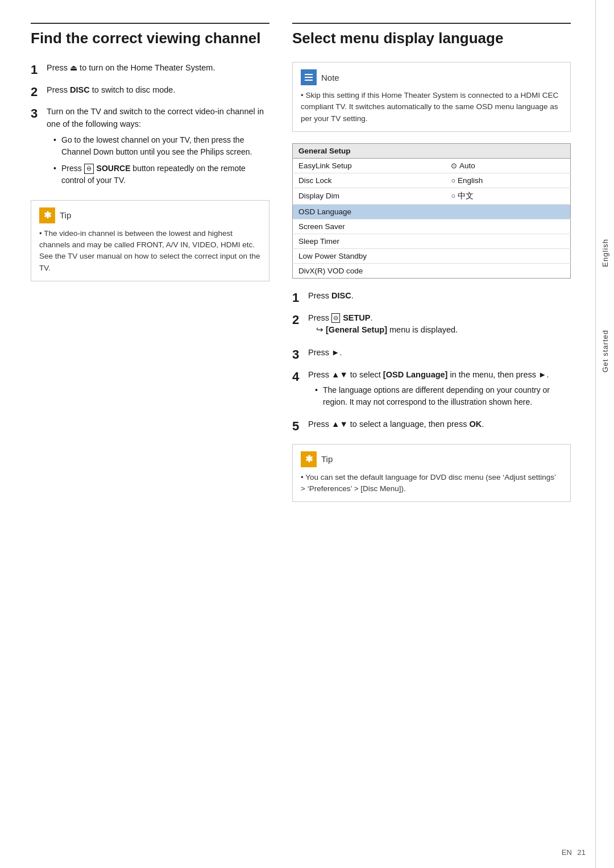 The image size is (614, 868). Describe the element at coordinates (370, 271) in the screenshot. I see `table-cell-divx-label: DivX(R) VOD code` at that location.